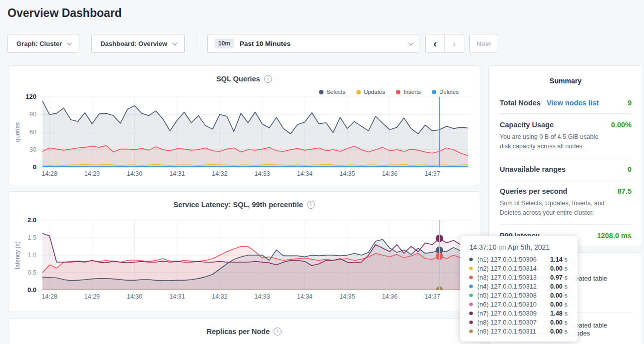  What do you see at coordinates (566, 203) in the screenshot?
I see `summary-row-qps: Queries per second Sum of Selects, Updat…` at bounding box center [566, 203].